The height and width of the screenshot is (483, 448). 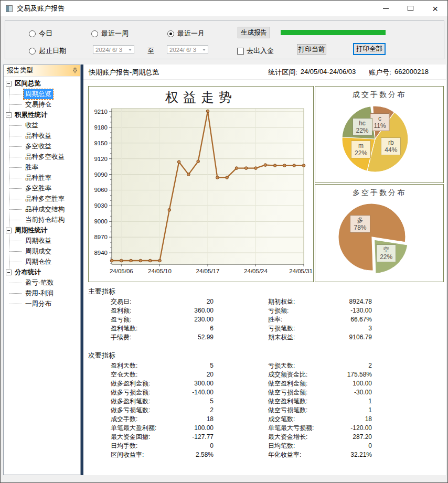 What do you see at coordinates (110, 34) in the screenshot?
I see `radio-last-week: 最近一周` at bounding box center [110, 34].